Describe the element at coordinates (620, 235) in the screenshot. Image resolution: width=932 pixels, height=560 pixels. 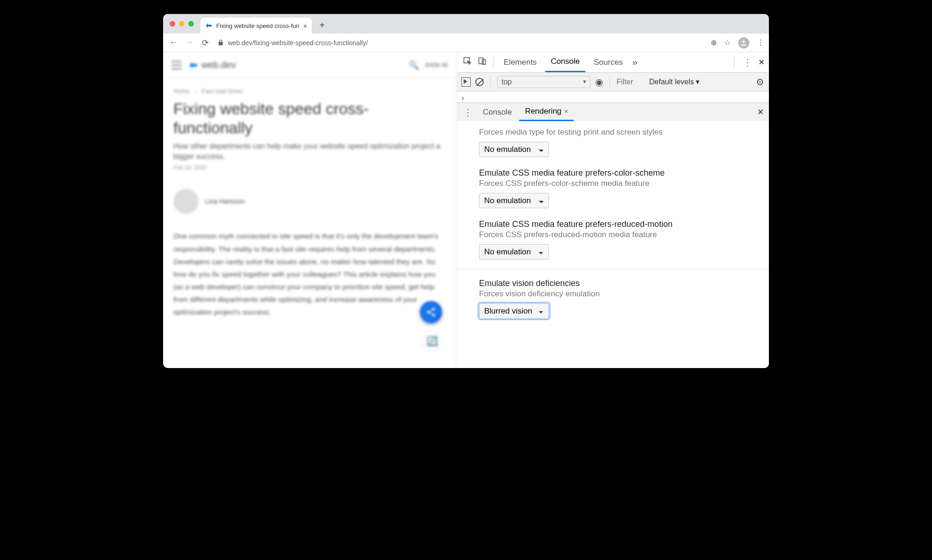
I see `reduced-motion-desc: Forces CSS prefers-reduced-motion media …` at that location.